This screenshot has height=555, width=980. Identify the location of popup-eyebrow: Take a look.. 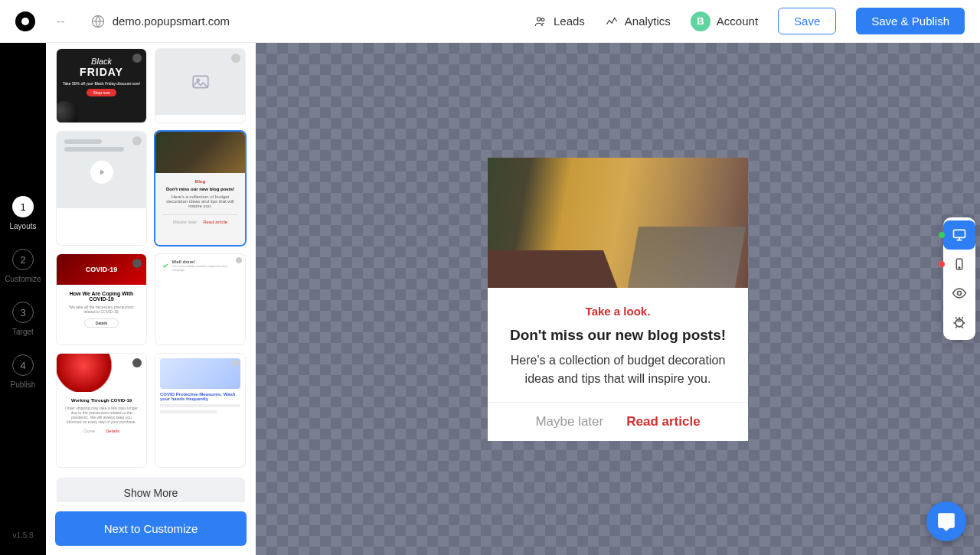
(618, 311).